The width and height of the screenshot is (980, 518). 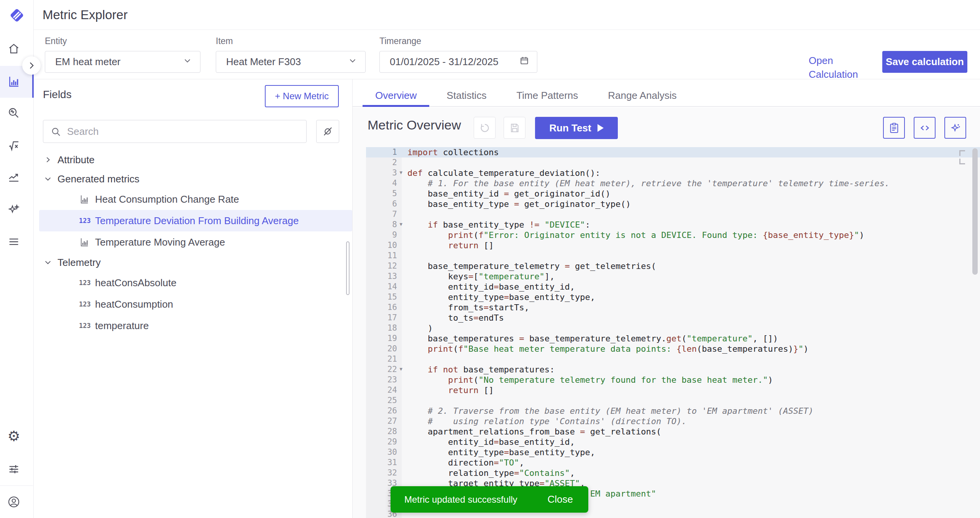 What do you see at coordinates (123, 62) in the screenshot?
I see `entity-select: EM heat meter` at bounding box center [123, 62].